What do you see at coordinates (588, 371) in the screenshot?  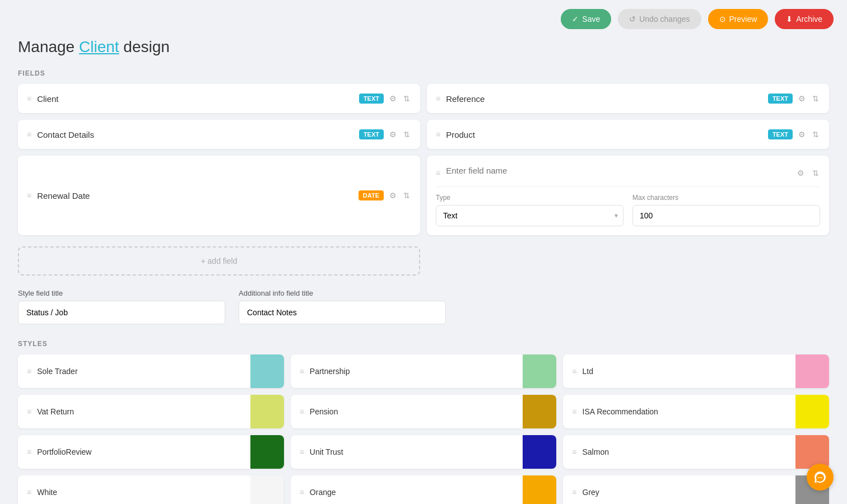 I see `style-name: Ltd` at bounding box center [588, 371].